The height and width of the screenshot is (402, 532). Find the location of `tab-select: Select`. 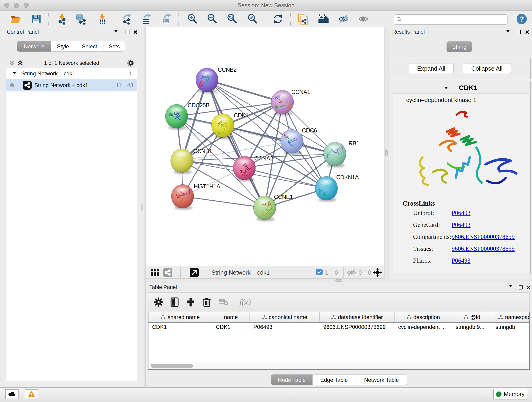

tab-select: Select is located at coordinates (89, 46).